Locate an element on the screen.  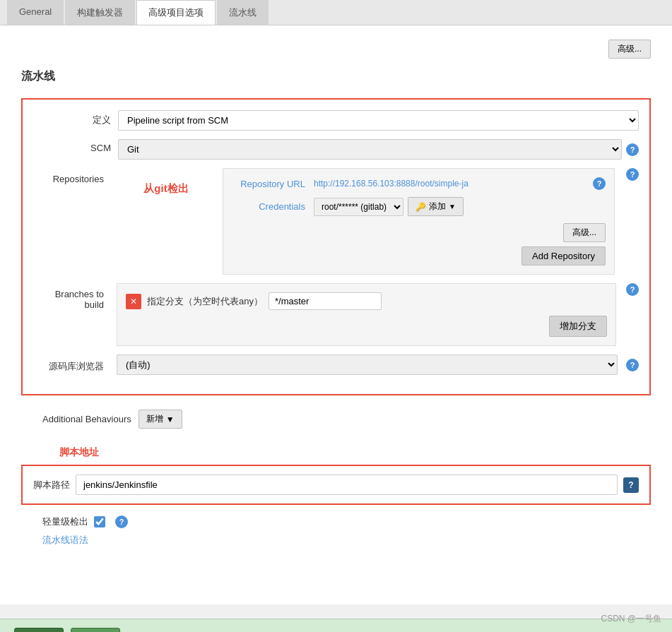
git-checkout-area: 从git检出 is located at coordinates (166, 189).